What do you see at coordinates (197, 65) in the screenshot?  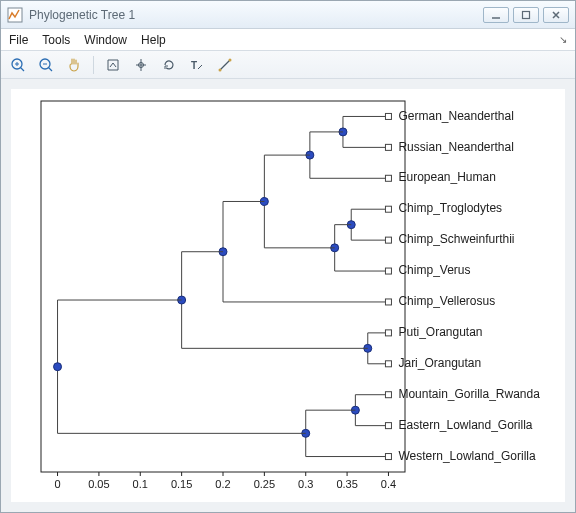 I see `rename-button: T` at bounding box center [197, 65].